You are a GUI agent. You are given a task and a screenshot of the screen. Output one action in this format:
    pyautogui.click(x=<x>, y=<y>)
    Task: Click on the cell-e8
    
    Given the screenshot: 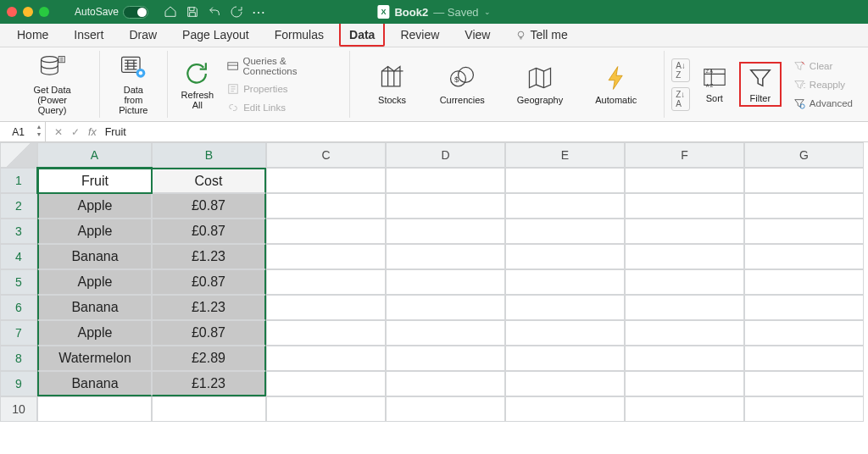 What is the action you would take?
    pyautogui.click(x=565, y=358)
    